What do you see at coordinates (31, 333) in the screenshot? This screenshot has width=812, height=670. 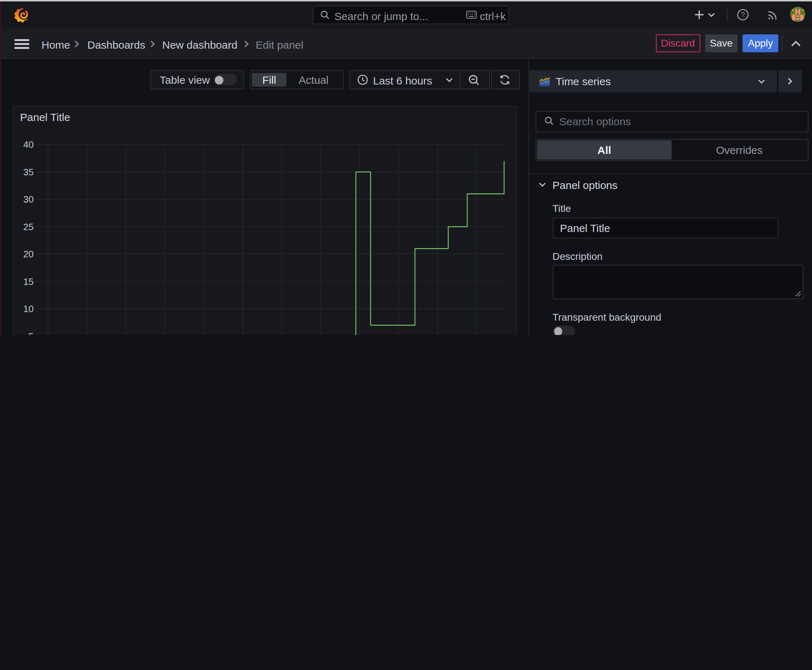 I see `svg-text: 5` at bounding box center [31, 333].